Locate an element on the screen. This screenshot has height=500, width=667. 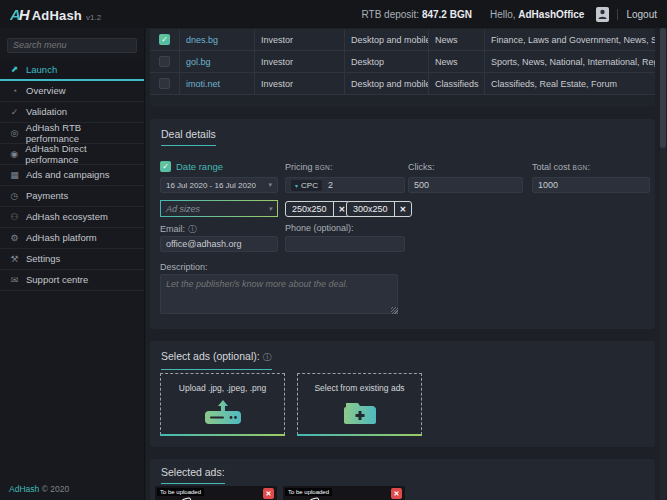
section-title: Deal details is located at coordinates (188, 137).